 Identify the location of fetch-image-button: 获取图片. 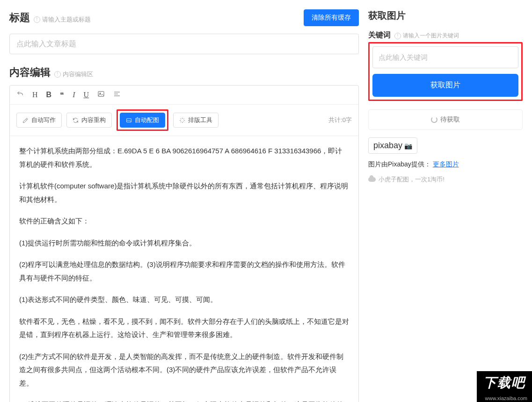
(445, 85).